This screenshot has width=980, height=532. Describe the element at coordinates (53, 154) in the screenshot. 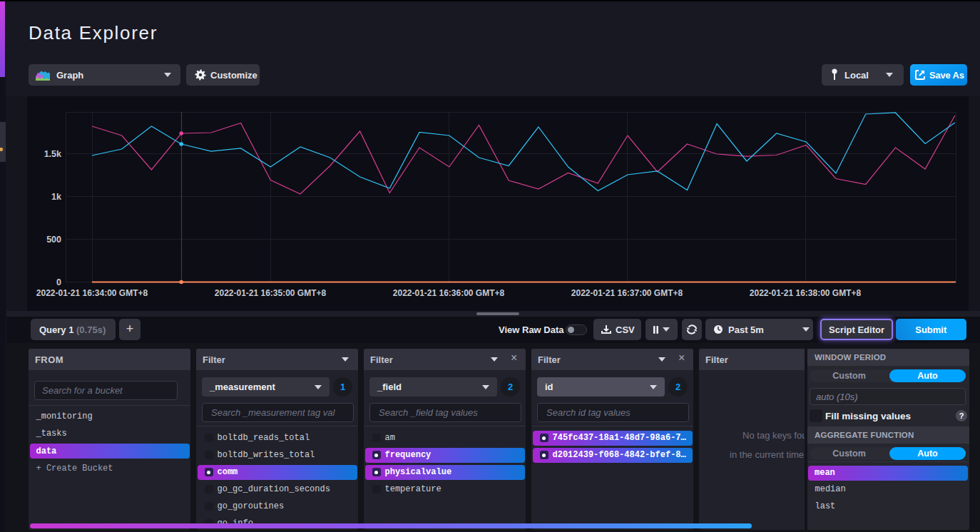

I see `svg-text: 1.5k` at that location.